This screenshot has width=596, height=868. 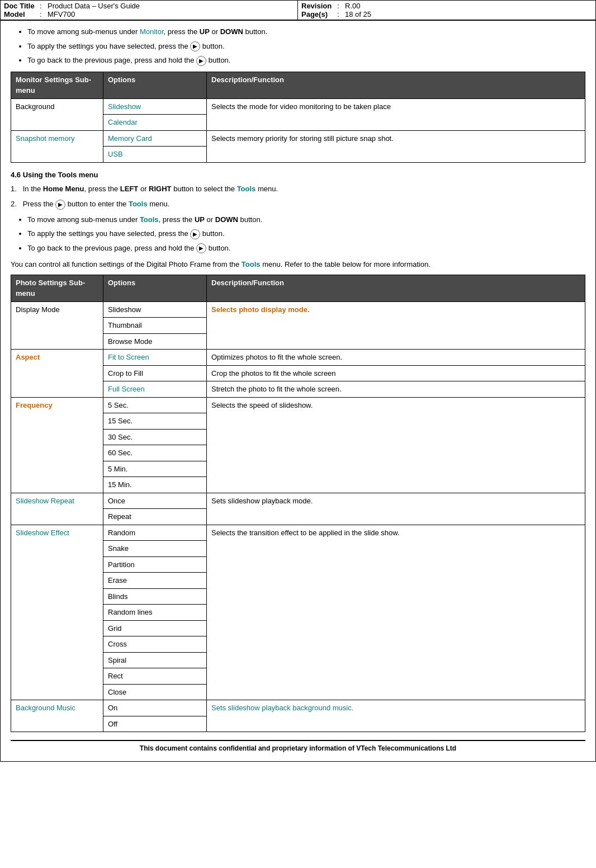 I want to click on monitor-bullet-2: To apply the settings you have selected,…, so click(x=306, y=46).